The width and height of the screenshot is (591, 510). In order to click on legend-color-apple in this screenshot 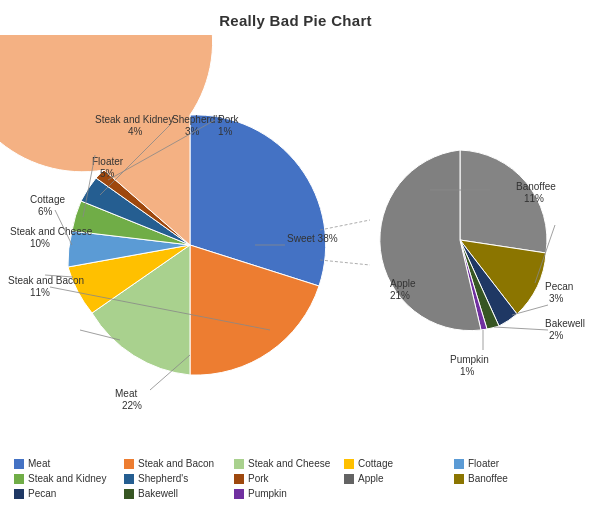, I will do `click(349, 479)`.